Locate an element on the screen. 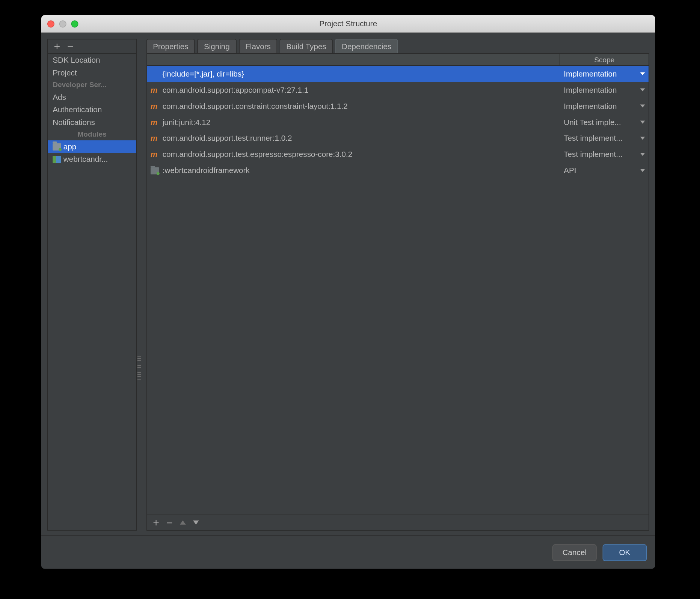 The height and width of the screenshot is (599, 700). table-row: mcom.android.support:appcompat-v7:27.1.1… is located at coordinates (398, 90).